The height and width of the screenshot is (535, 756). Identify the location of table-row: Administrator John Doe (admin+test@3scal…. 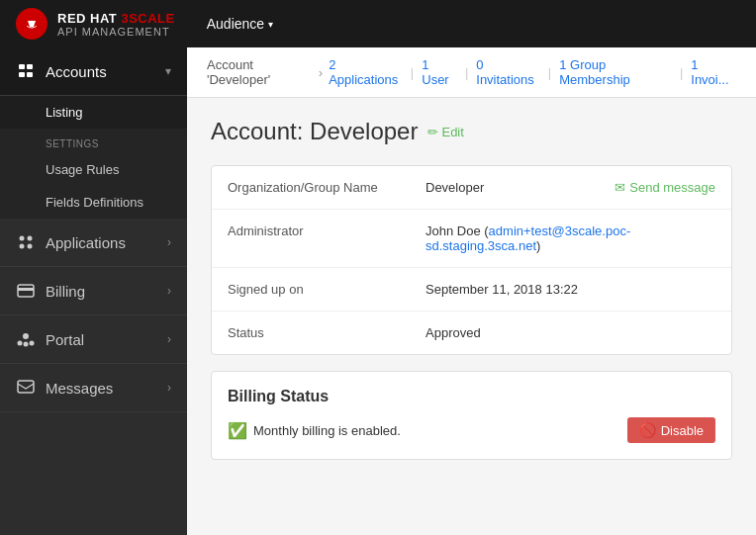
(471, 239).